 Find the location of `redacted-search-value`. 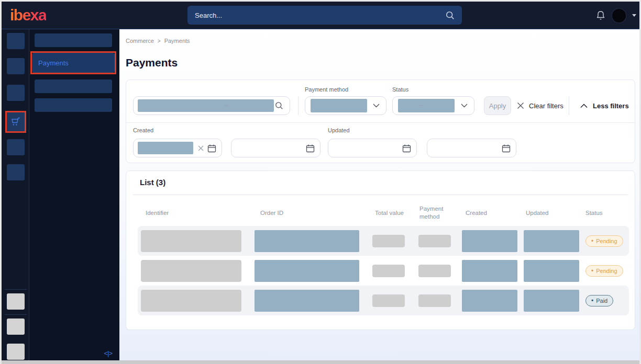

redacted-search-value is located at coordinates (206, 106).